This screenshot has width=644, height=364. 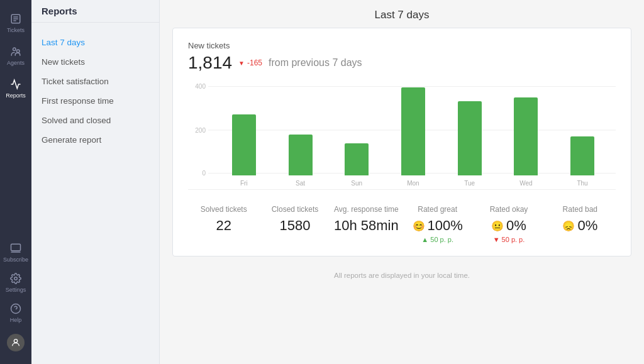 I want to click on bar-tue-rect, so click(x=470, y=138).